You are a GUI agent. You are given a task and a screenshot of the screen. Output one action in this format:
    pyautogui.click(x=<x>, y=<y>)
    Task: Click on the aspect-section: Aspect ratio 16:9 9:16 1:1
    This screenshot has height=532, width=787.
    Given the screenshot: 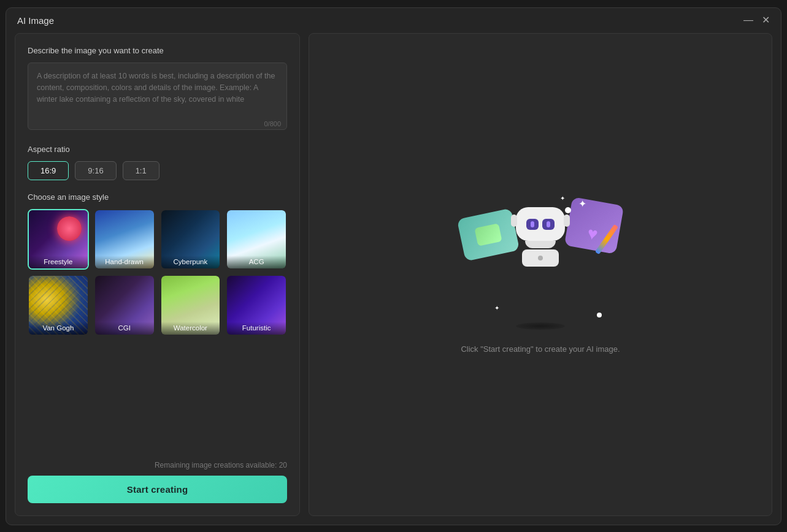 What is the action you would take?
    pyautogui.click(x=157, y=162)
    